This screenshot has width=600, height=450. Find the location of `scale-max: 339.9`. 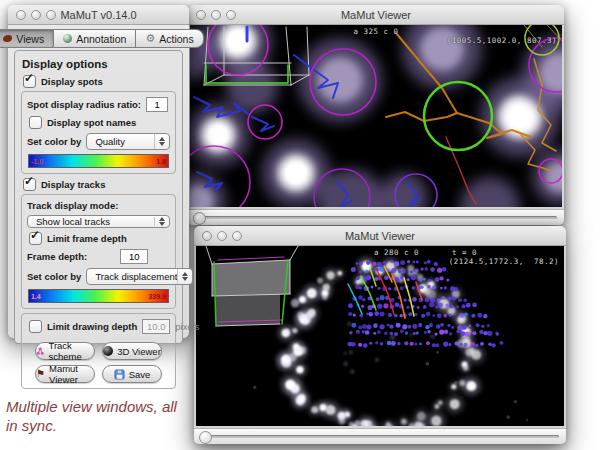

scale-max: 339.9 is located at coordinates (157, 296).